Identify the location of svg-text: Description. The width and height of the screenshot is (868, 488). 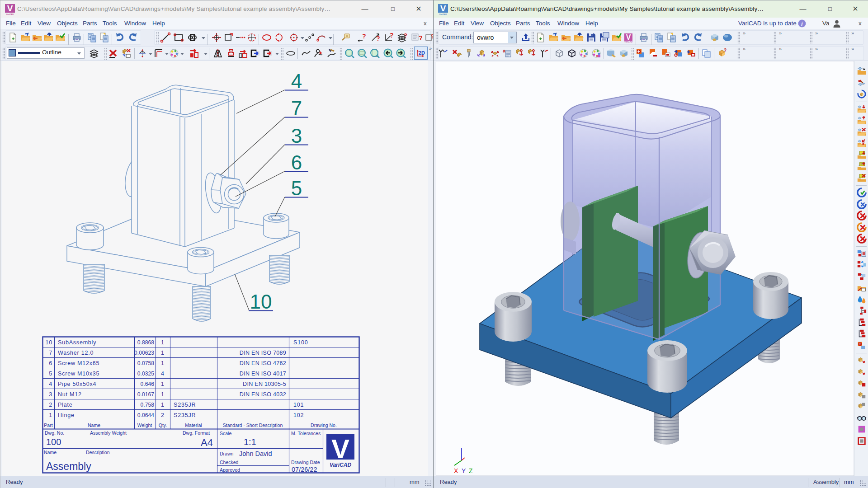
(98, 452).